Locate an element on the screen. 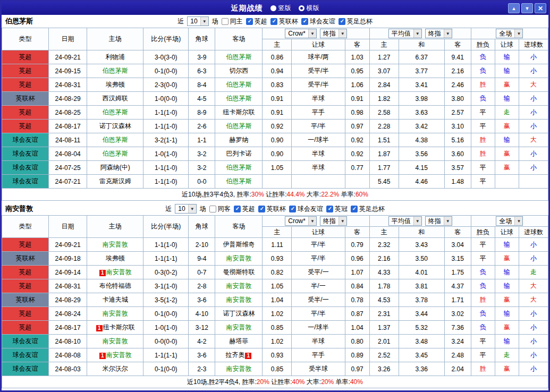 Image resolution: width=550 pixels, height=392 pixels. titlebar: 近期战绩 竖版 横版 ▲ ▼ ✕ is located at coordinates (275, 8).